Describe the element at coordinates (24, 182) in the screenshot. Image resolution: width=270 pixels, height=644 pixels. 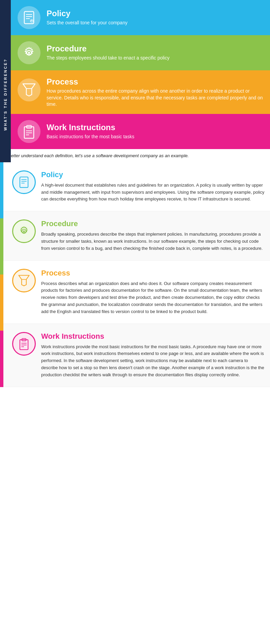
I see `policy-detail-svg-icon` at that location.